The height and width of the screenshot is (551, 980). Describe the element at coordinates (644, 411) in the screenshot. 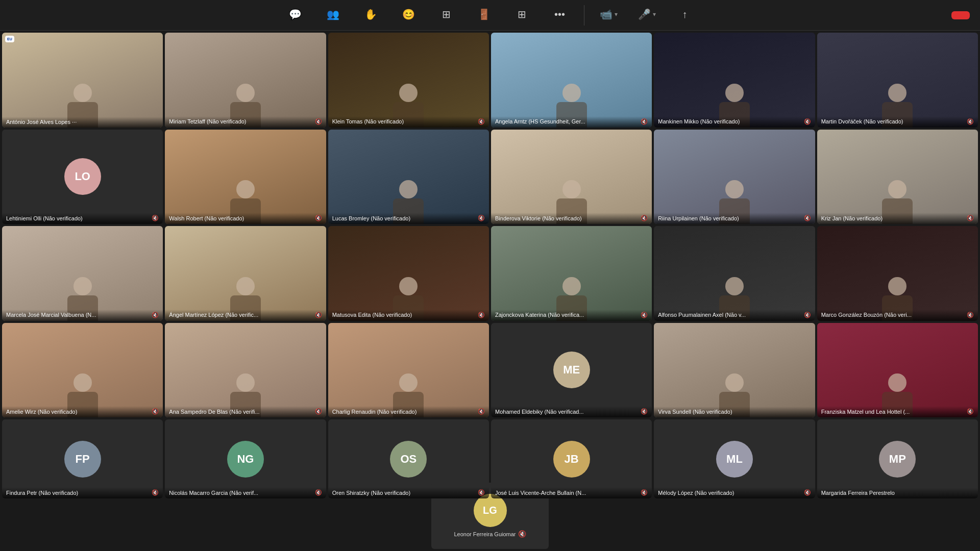

I see `mute-icon-22: 🔇` at that location.